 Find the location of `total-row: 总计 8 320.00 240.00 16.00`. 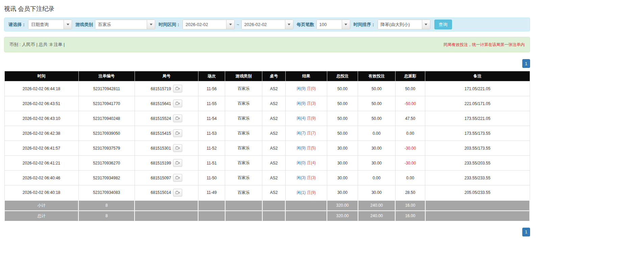

total-row: 总计 8 320.00 240.00 16.00 is located at coordinates (267, 216).